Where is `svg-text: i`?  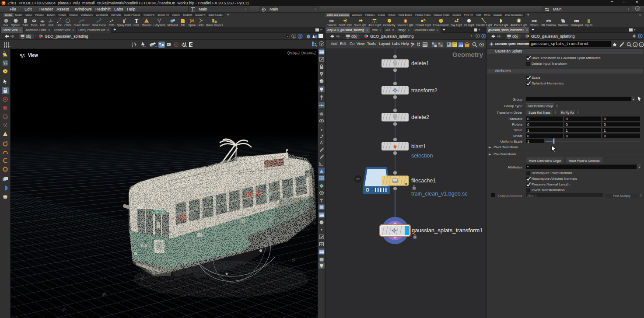
svg-text: i is located at coordinates (635, 45).